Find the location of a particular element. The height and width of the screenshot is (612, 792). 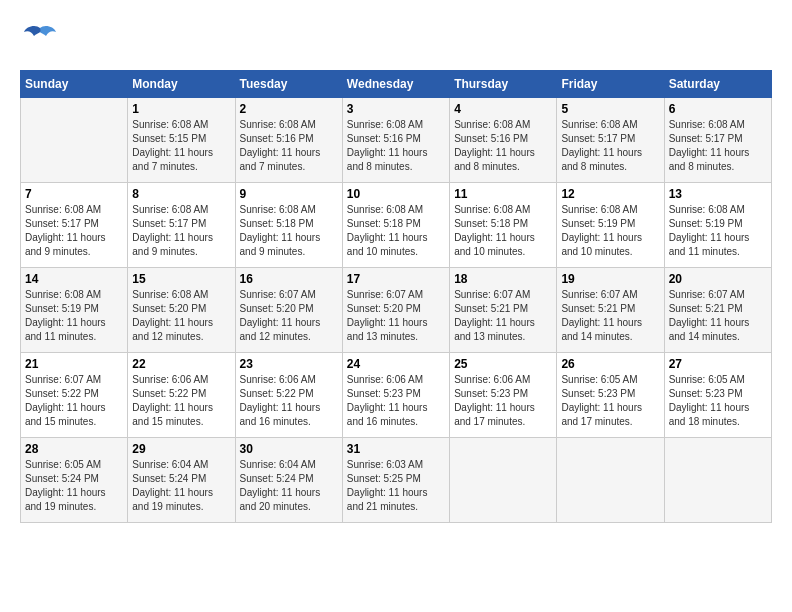

calendar-week-row: 7Sunrise: 6:08 AM Sunset: 5:17 PM Daylig… is located at coordinates (396, 226).